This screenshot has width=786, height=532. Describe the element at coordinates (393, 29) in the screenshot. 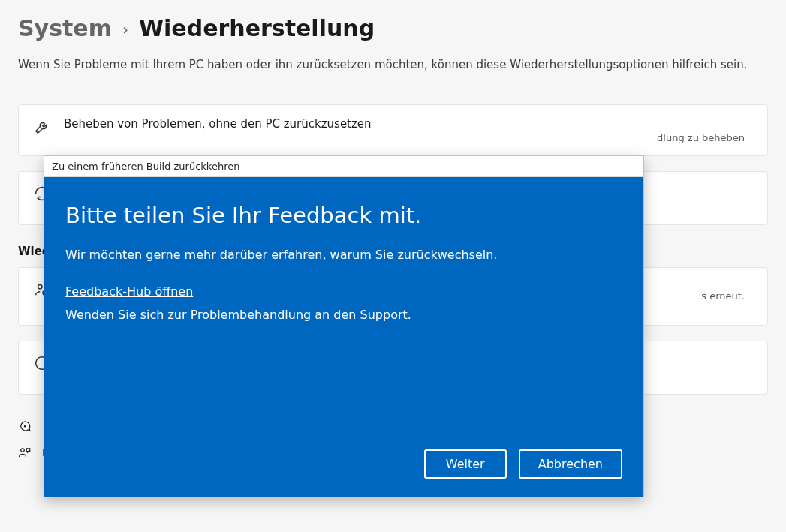

I see `breadcrumb: System › Wiederherstellung` at that location.